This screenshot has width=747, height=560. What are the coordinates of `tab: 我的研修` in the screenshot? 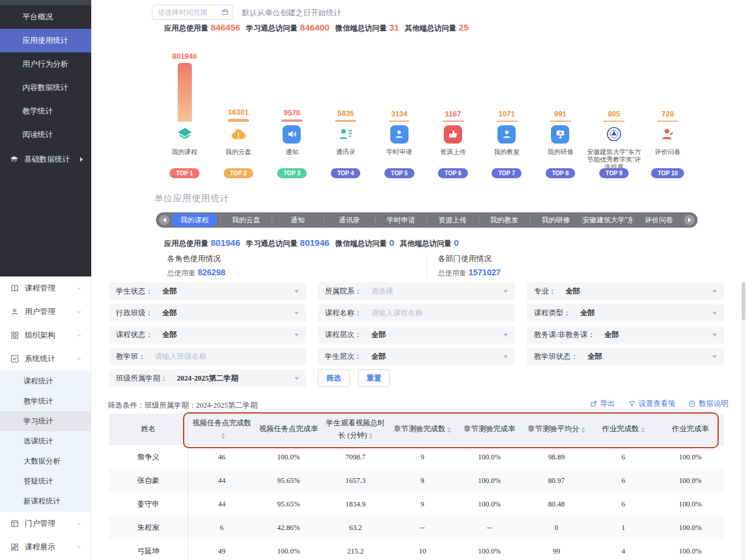 It's located at (556, 220).